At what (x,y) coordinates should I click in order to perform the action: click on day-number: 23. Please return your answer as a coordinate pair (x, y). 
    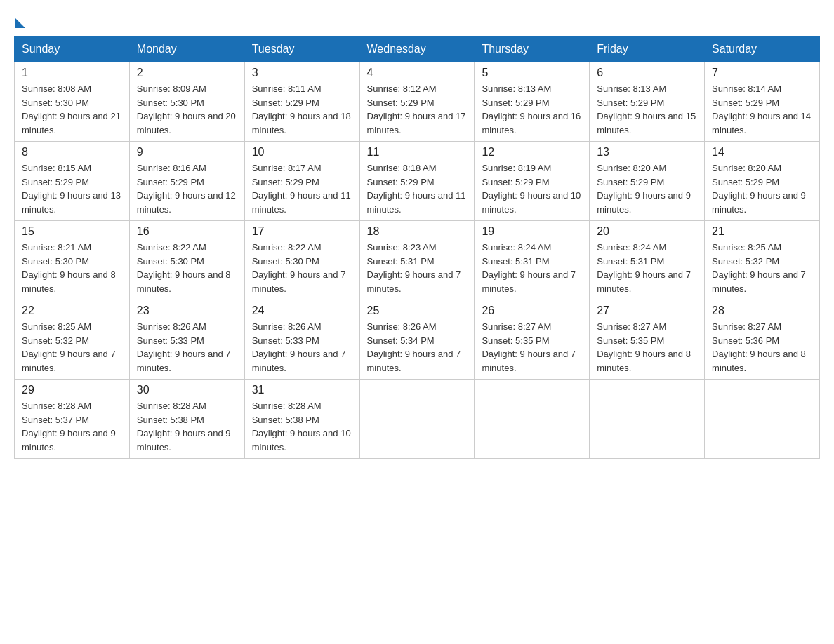
    Looking at the image, I should click on (187, 311).